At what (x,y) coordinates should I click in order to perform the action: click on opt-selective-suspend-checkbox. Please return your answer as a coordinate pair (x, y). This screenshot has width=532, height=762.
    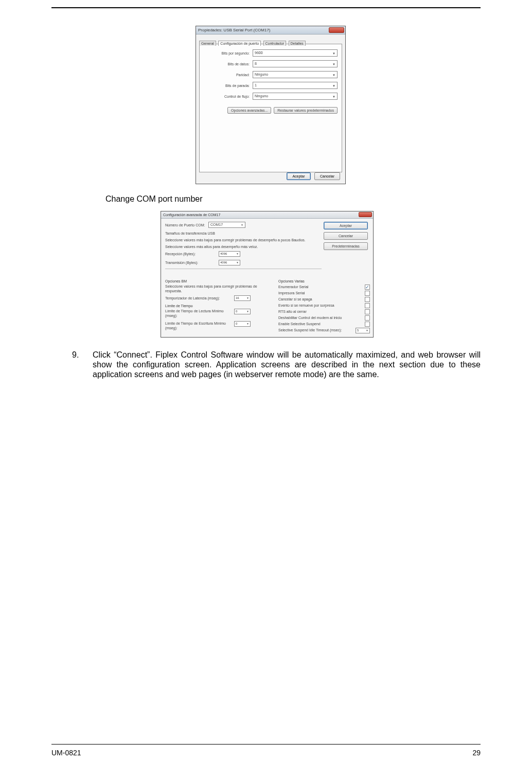
    Looking at the image, I should click on (367, 324).